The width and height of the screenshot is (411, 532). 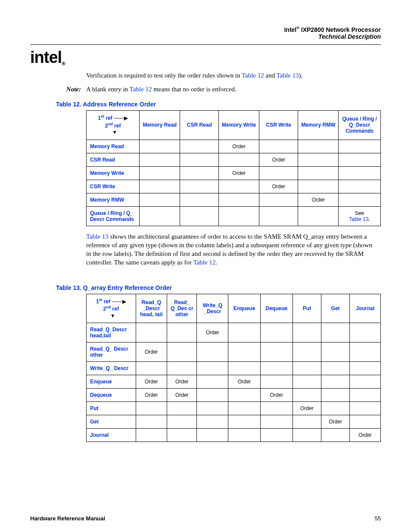 I want to click on col-header: Read_Q _Descr head, tail, so click(x=152, y=308).